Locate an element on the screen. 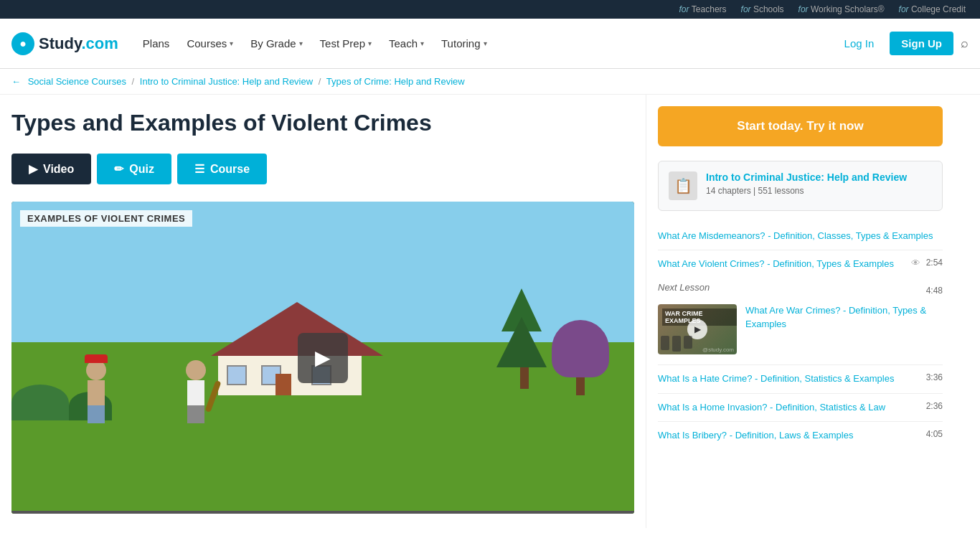  list-item: What Are Violent Crimes? - Definition, T… is located at coordinates (801, 264).